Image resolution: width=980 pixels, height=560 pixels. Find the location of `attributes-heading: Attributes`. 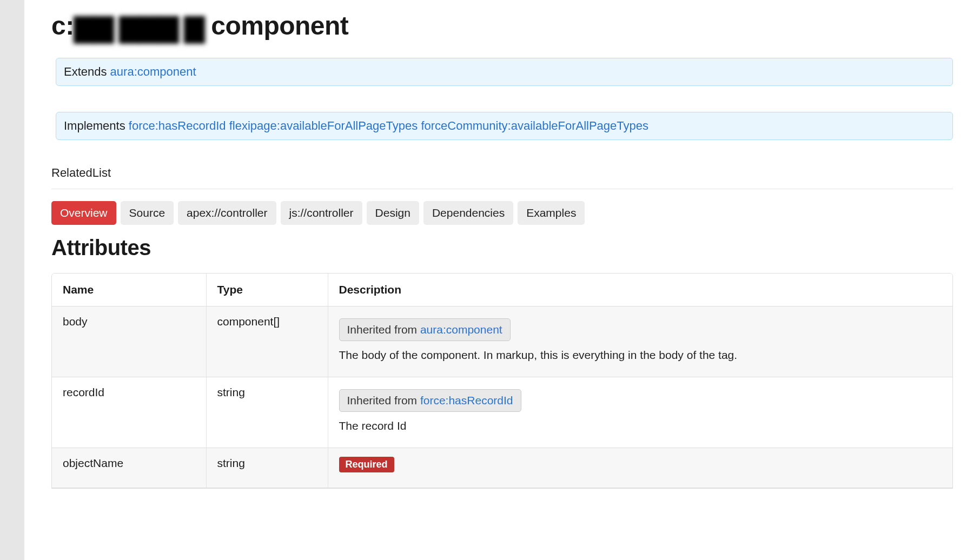

attributes-heading: Attributes is located at coordinates (502, 248).